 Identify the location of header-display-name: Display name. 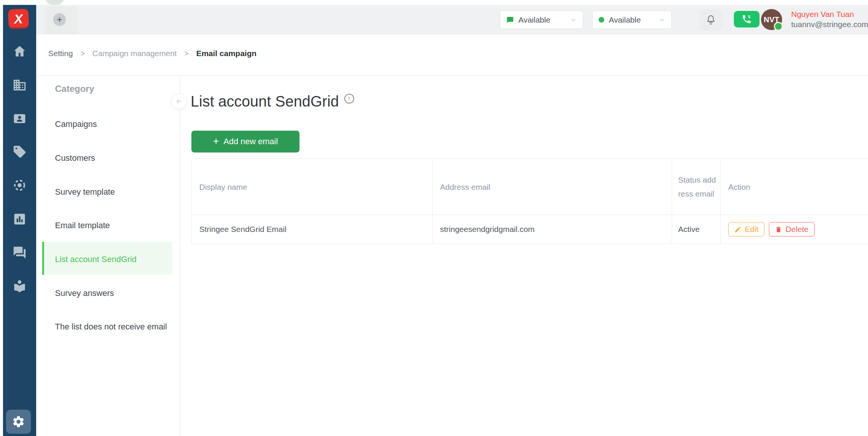
(312, 187).